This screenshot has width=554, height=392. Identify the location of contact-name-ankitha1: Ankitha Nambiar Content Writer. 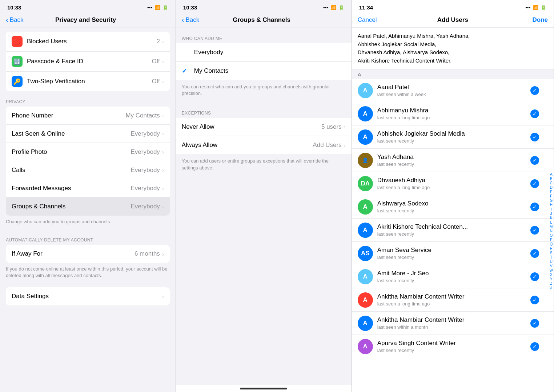
(454, 297).